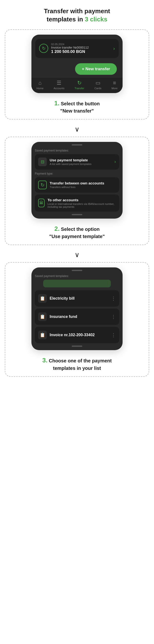 This screenshot has width=154, height=644. Describe the element at coordinates (57, 103) in the screenshot. I see `step1-number: 1.` at that location.